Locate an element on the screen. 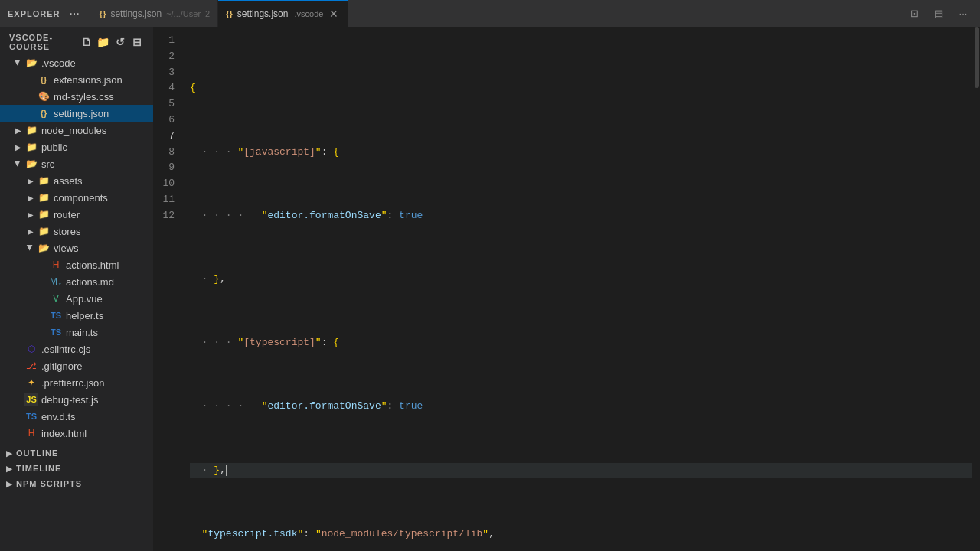  ln-10: 10 is located at coordinates (168, 184).